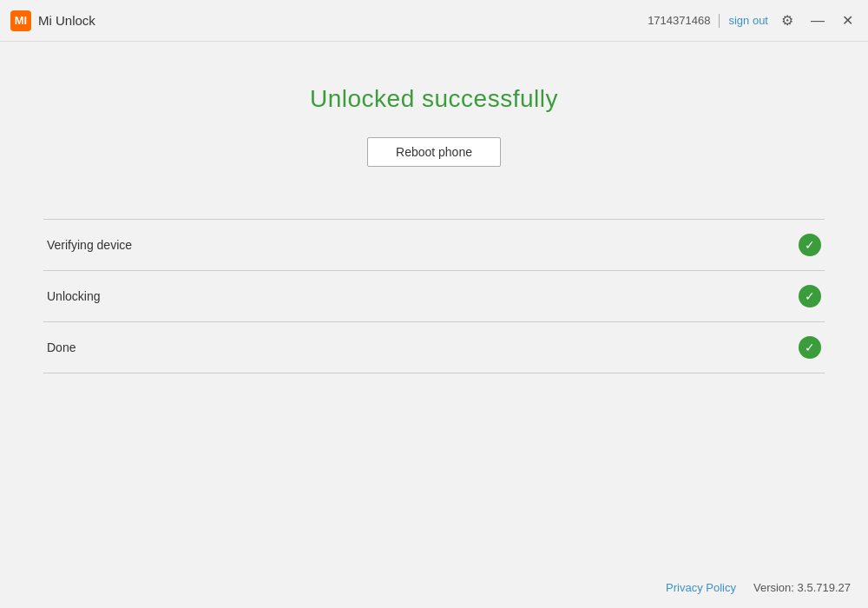 Image resolution: width=868 pixels, height=608 pixels. I want to click on step-row-done: Done ✓, so click(434, 347).